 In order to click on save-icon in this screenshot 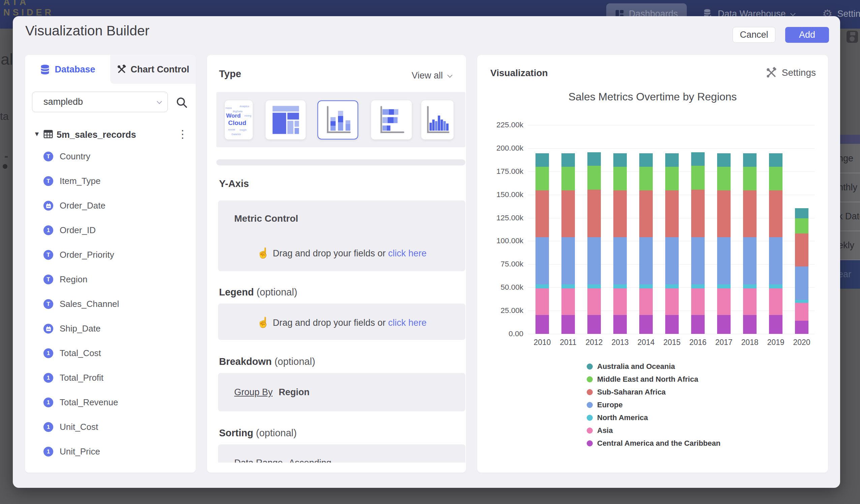, I will do `click(852, 37)`.